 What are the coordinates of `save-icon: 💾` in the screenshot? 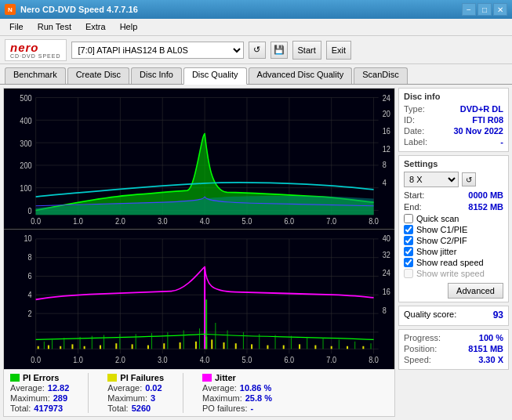 It's located at (279, 50).